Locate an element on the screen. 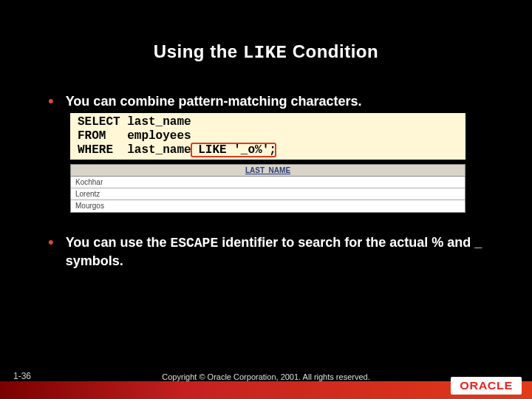  result-header: LAST_NAME is located at coordinates (267, 171).